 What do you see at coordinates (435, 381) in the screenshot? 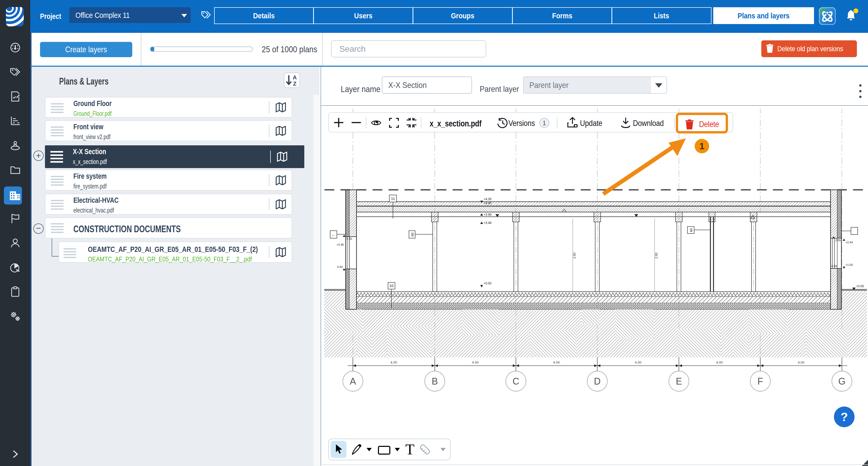
I see `svg-text: B` at bounding box center [435, 381].